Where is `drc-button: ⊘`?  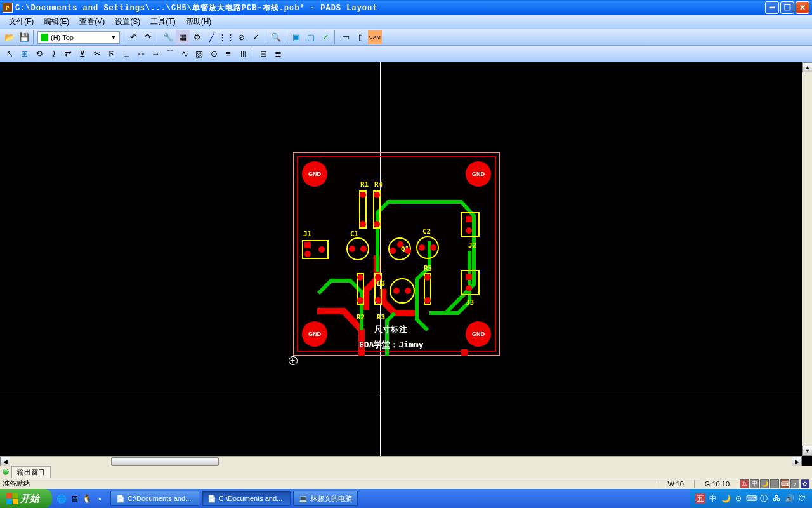 drc-button: ⊘ is located at coordinates (241, 37).